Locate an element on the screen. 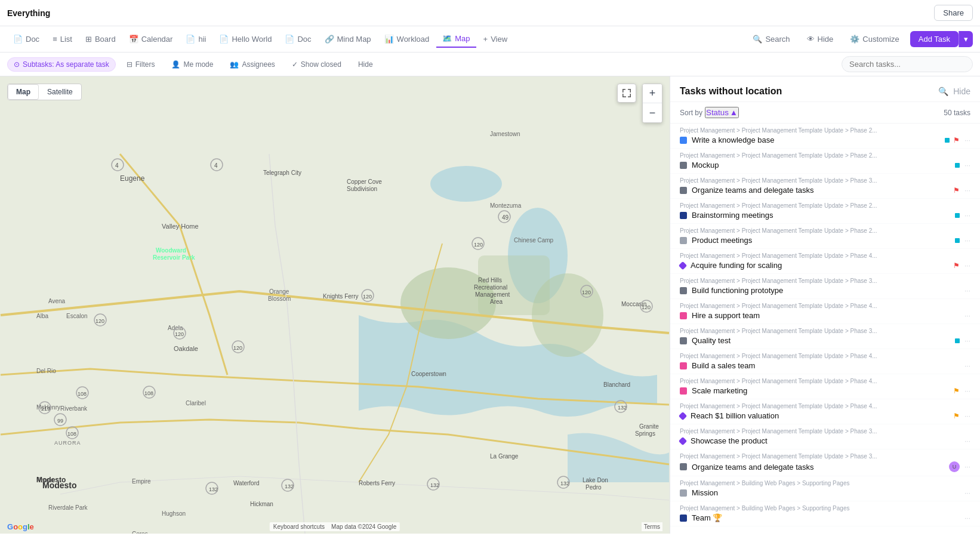  svg-text: Red Hills is located at coordinates (490, 281).